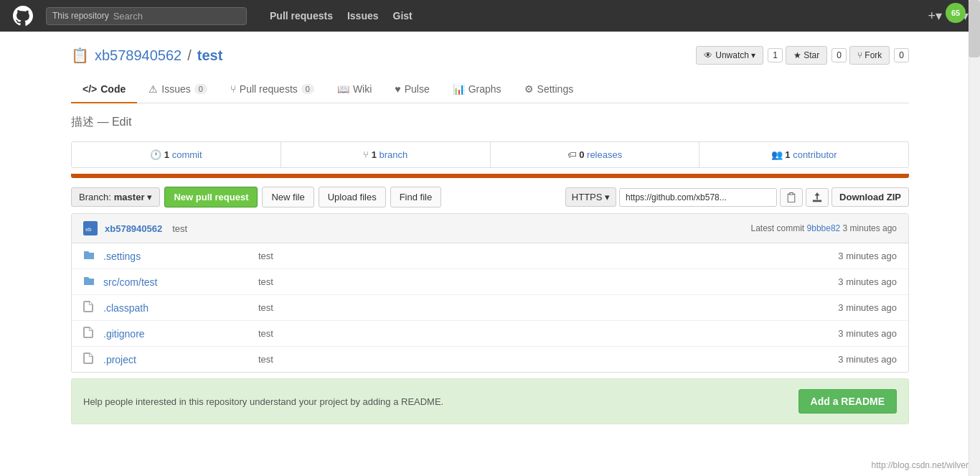  Describe the element at coordinates (806, 55) in the screenshot. I see `star-button: ★ Star` at that location.